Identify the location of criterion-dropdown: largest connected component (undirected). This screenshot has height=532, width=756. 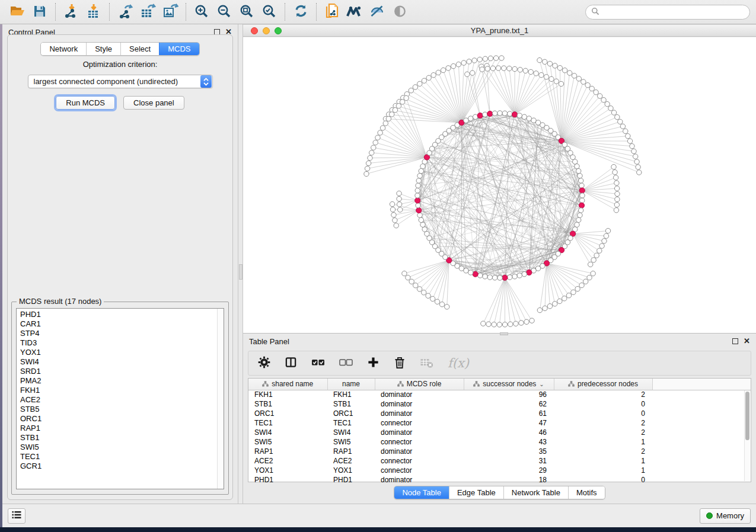
(120, 82).